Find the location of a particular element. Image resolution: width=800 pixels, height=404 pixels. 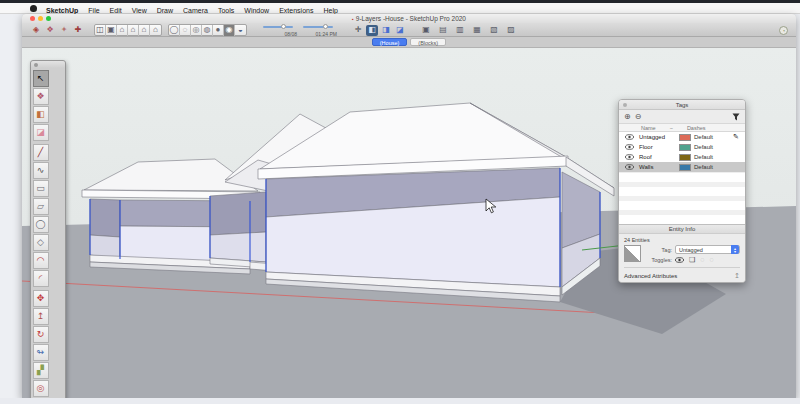

tag-row-walls: WallsDefault is located at coordinates (682, 167).